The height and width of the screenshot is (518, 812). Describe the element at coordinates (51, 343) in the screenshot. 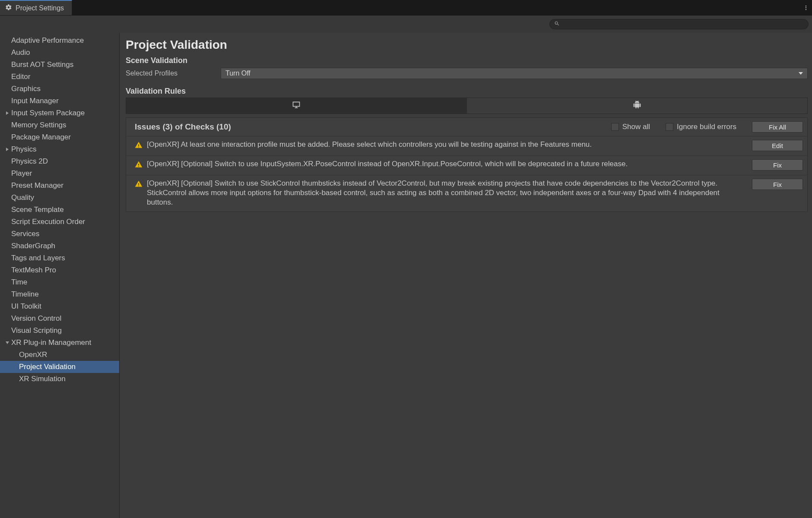

I see `sidebar-item-label: XR Plug-in Management` at that location.